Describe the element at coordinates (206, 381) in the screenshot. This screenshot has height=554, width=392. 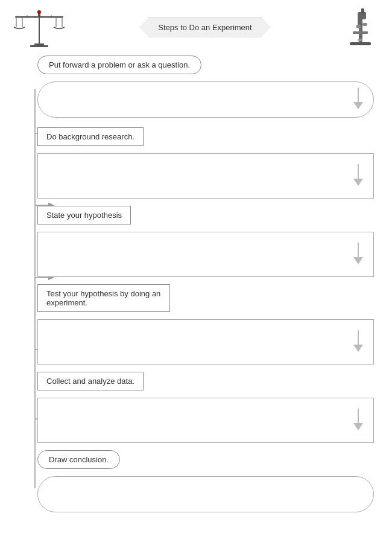
I see `step5-label-wrap: Collect and analyze data.` at that location.